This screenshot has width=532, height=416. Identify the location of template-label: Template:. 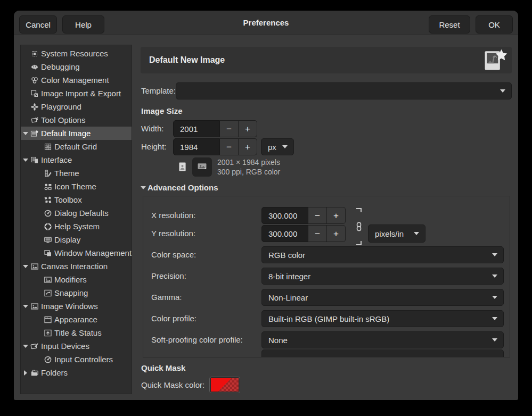
(159, 91).